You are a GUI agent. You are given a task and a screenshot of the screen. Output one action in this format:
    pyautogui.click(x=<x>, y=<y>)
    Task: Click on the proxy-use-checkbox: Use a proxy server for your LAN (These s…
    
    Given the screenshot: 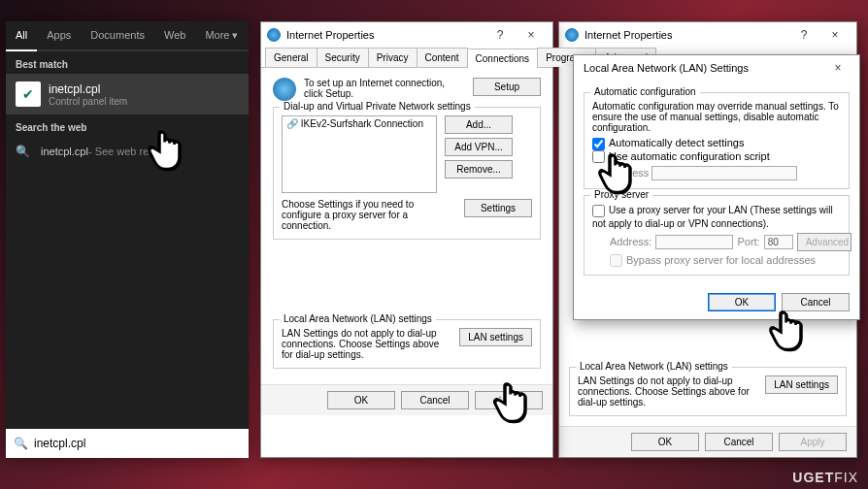 What is the action you would take?
    pyautogui.click(x=713, y=216)
    